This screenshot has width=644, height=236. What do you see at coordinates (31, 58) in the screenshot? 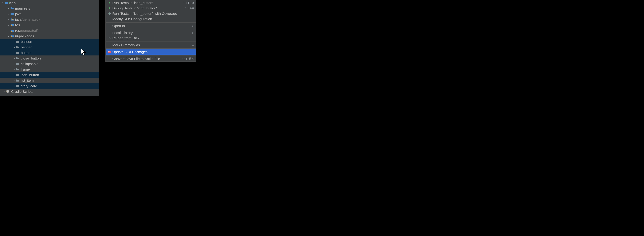
I see `tree-item-label: close_button` at bounding box center [31, 58].